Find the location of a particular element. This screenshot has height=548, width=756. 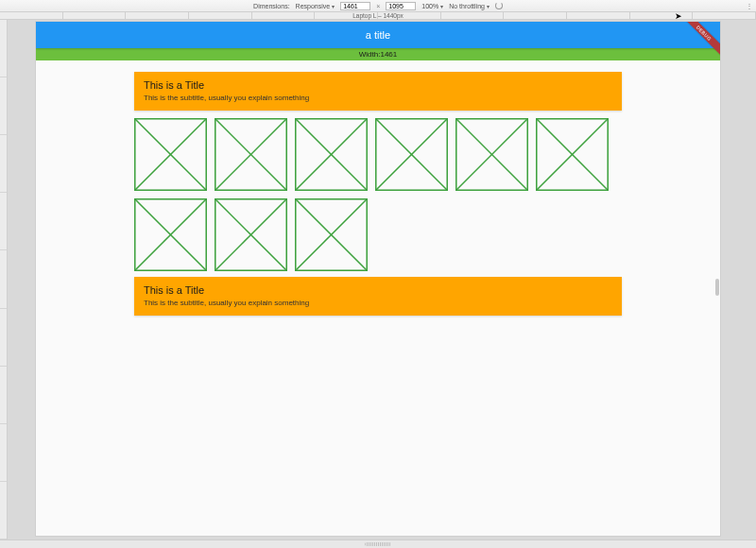

ruler-device-label: Laptop L – 1440px is located at coordinates (378, 16).